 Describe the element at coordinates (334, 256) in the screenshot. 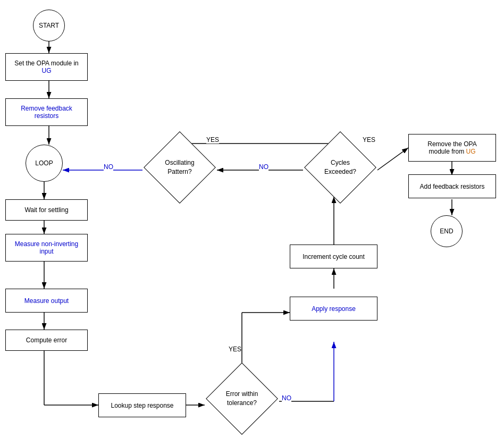

I see `increment-node: Increment cycle count` at that location.